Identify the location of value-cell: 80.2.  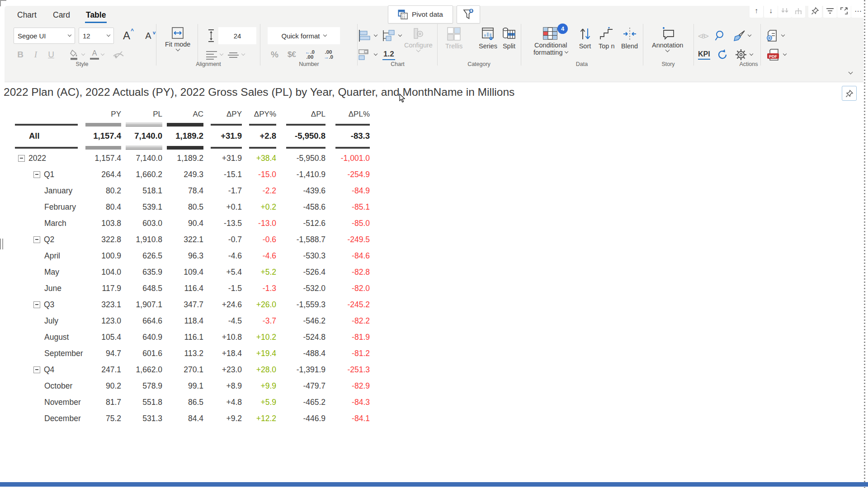
(102, 191).